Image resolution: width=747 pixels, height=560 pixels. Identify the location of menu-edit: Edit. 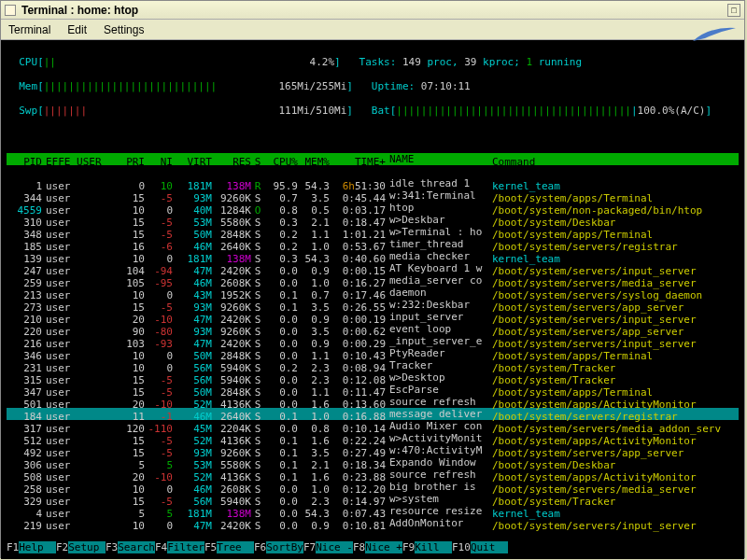
(77, 30).